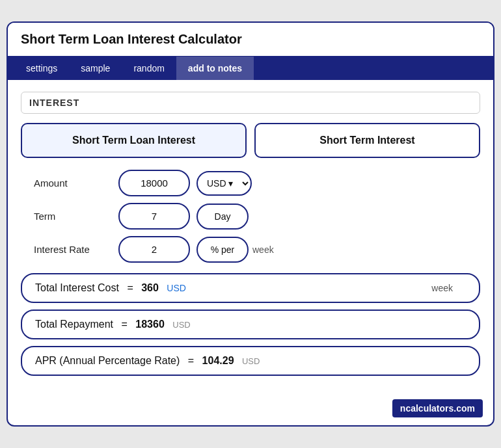  Describe the element at coordinates (219, 361) in the screenshot. I see `apr-value: 104.29` at that location.